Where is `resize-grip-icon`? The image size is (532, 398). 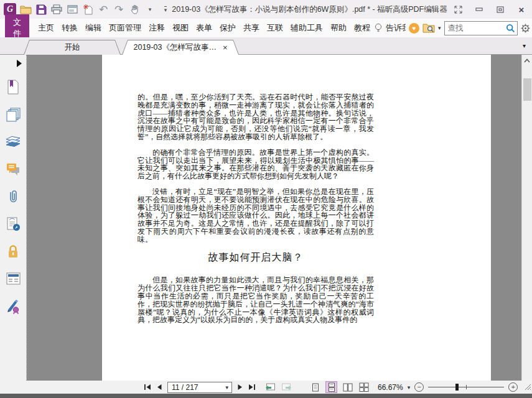 resize-grip-icon is located at coordinates (528, 387).